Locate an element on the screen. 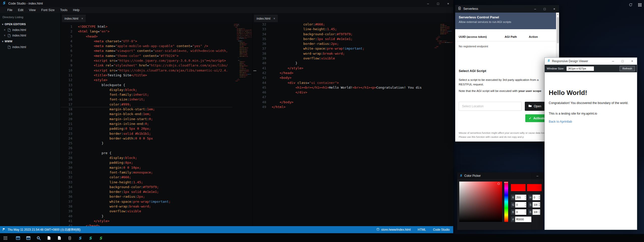  hex-input is located at coordinates (523, 219).